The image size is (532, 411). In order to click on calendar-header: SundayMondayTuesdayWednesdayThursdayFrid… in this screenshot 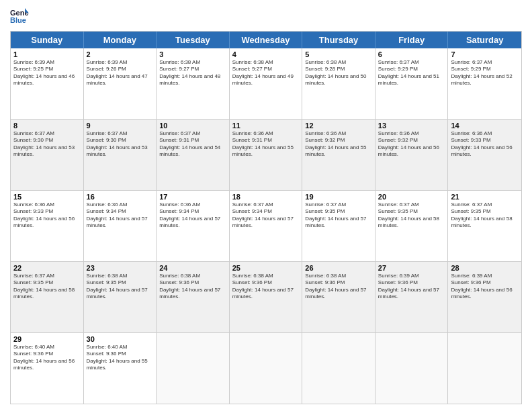, I will do `click(266, 40)`.